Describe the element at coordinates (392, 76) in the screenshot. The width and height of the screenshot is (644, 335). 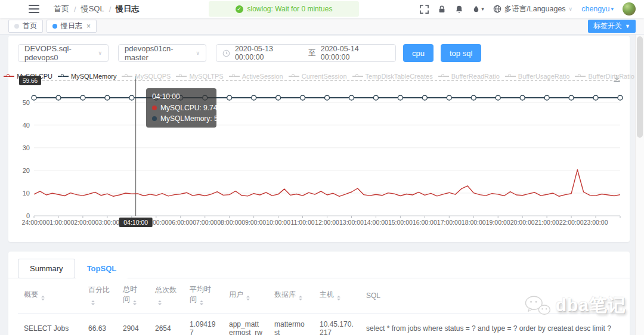
I see `legend-item-TempDiskTableCreates: TempDiskTableCreates` at that location.